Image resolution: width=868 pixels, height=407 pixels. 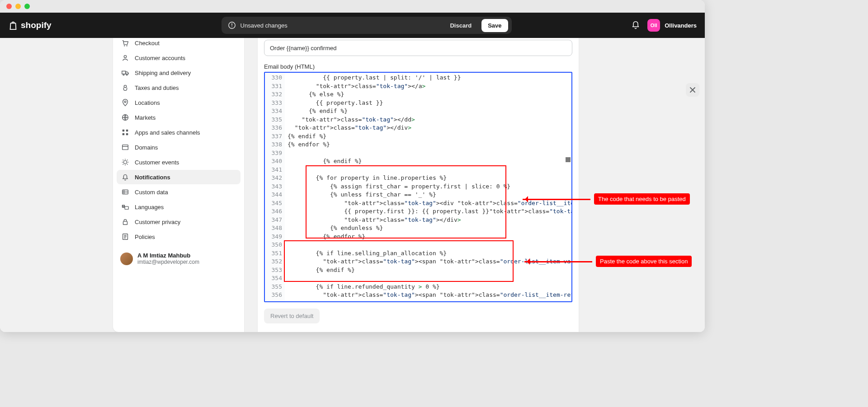 I want to click on sidebar-item-label: Custom data, so click(x=151, y=192).